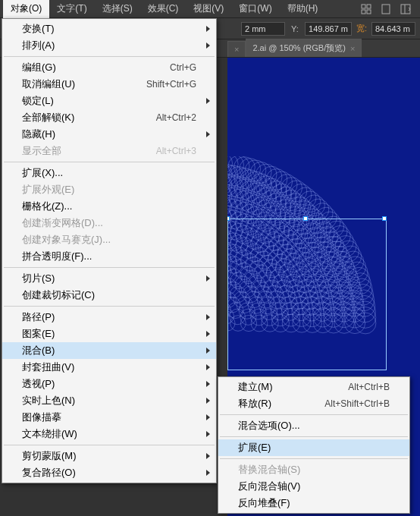 The width and height of the screenshot is (420, 516). Describe the element at coordinates (109, 401) in the screenshot. I see `menu-item-label: 实时上色(N)` at that location.